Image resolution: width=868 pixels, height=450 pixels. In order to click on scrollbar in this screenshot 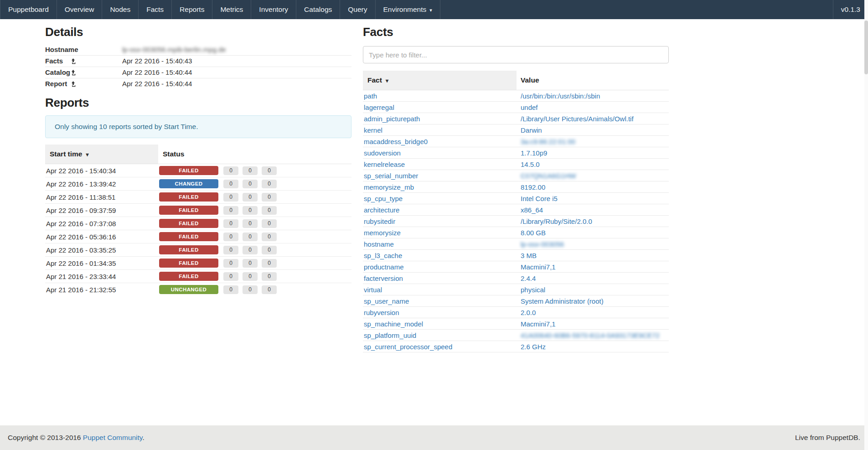, I will do `click(866, 225)`.